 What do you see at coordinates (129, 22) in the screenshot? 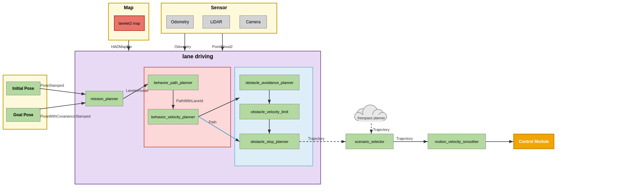
I see `map-region: Map lanelet2 map` at bounding box center [129, 22].